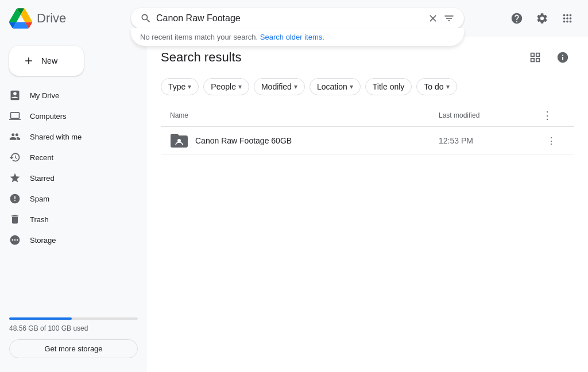 This screenshot has width=588, height=372. What do you see at coordinates (39, 219) in the screenshot?
I see `sidebar-item-label-trash: Trash` at bounding box center [39, 219].